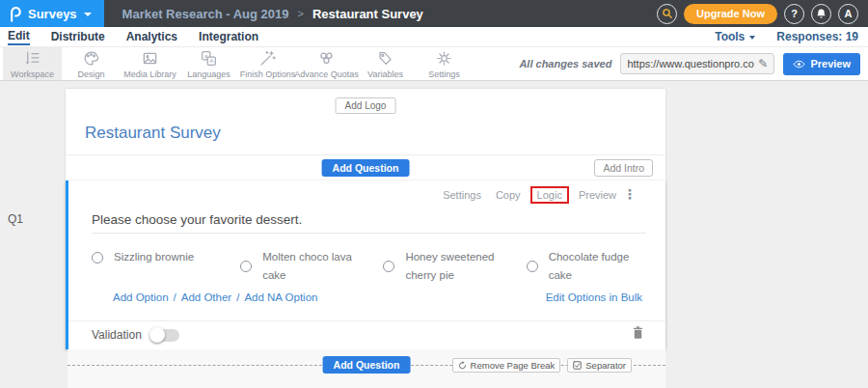 Image resolution: width=868 pixels, height=388 pixels. I want to click on add-question-button: Add Question, so click(366, 168).